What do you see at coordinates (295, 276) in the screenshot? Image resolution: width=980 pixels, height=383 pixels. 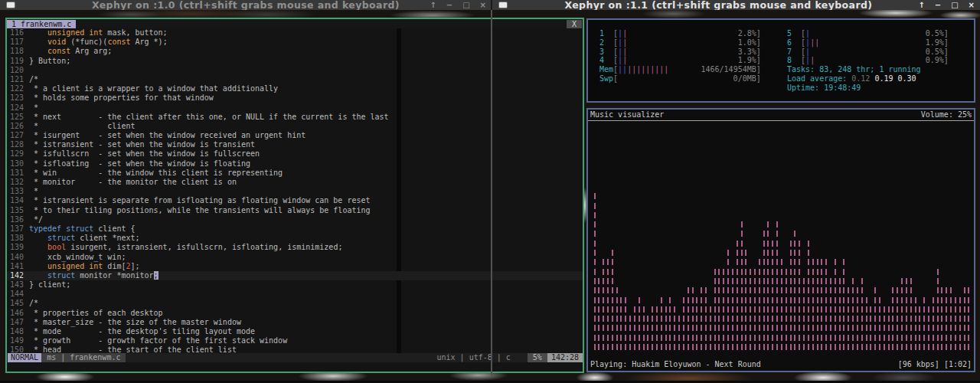 I see `code-line: 142 struct monitor *monitor;` at bounding box center [295, 276].